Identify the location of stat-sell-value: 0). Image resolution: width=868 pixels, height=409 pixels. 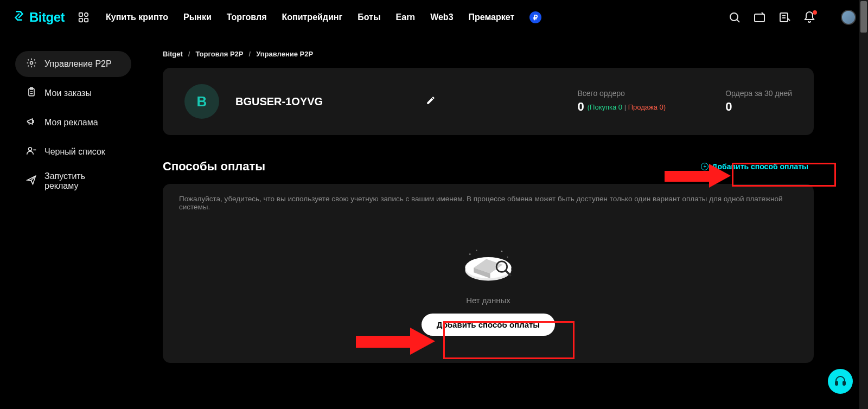
(663, 107).